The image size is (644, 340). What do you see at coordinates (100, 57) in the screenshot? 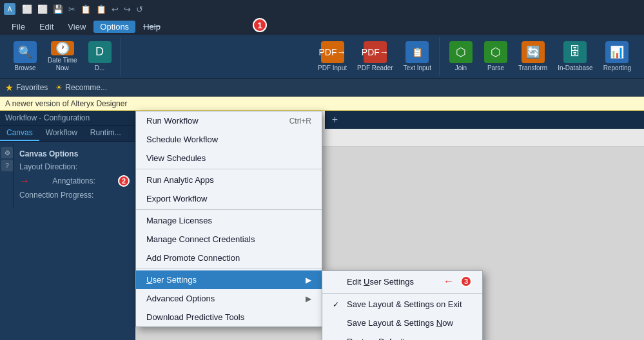
I see `d-button: D D...` at bounding box center [100, 57].